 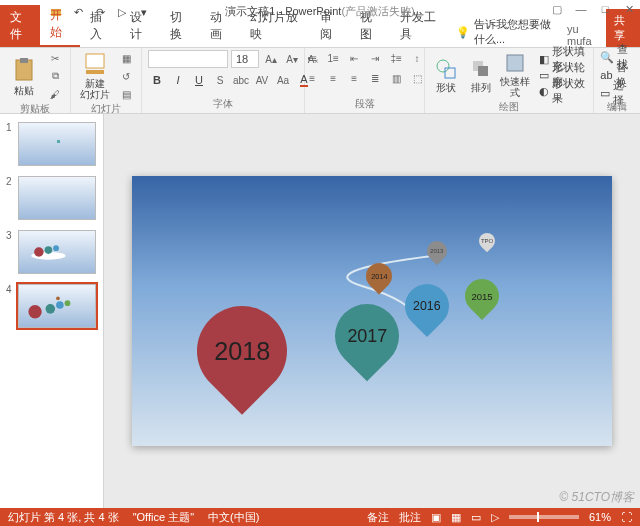 I want to click on shapes-button: 形状, so click(x=446, y=75).